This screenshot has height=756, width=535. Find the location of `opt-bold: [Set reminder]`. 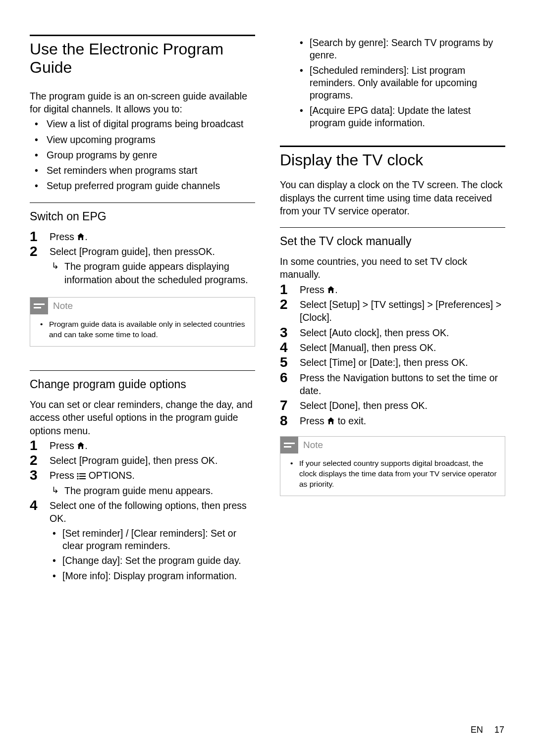

opt-bold: [Set reminder] is located at coordinates (93, 533).